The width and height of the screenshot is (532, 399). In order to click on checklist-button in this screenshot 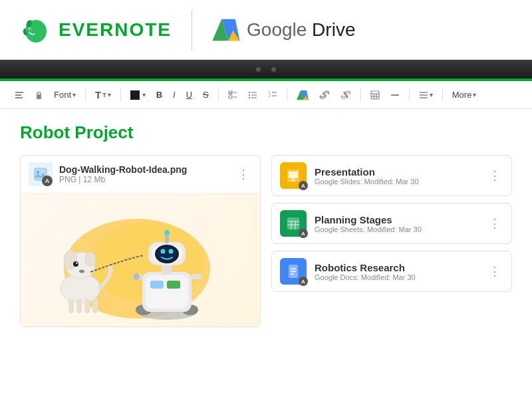, I will do `click(233, 94)`.